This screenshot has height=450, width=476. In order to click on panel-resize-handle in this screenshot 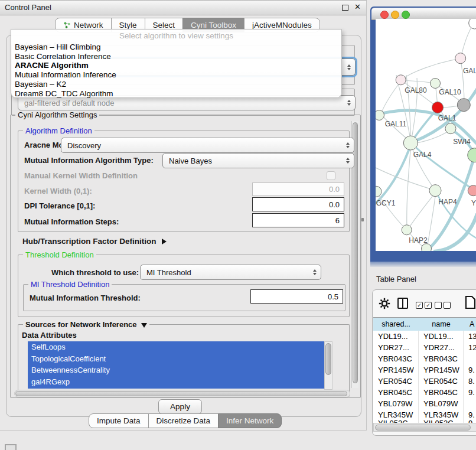, I will do `click(363, 220)`.